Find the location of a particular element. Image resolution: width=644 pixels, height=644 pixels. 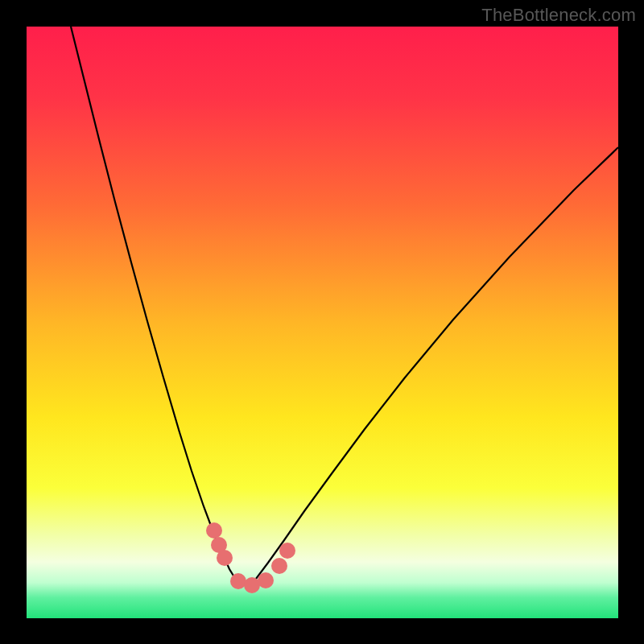

marker-dots is located at coordinates (251, 558).